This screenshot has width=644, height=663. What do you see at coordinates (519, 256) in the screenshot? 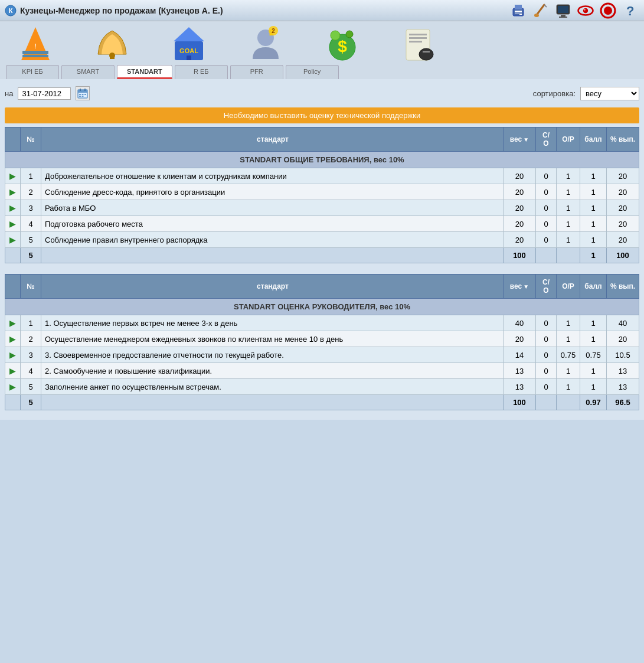
I see `sum-ves: 100` at bounding box center [519, 256].